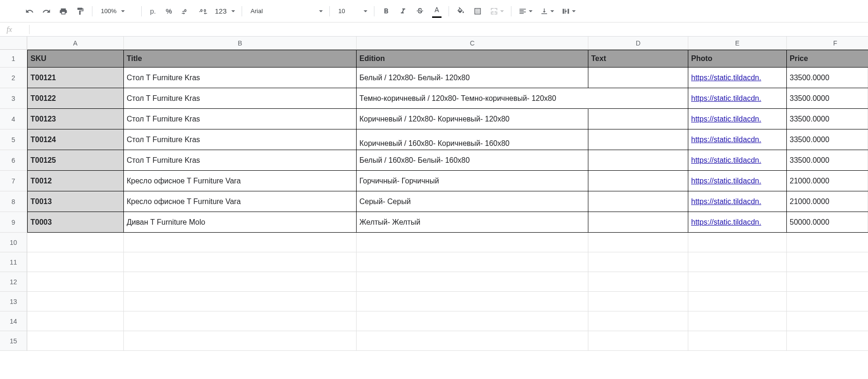  Describe the element at coordinates (828, 222) in the screenshot. I see `cell-price: 50000.0000` at that location.